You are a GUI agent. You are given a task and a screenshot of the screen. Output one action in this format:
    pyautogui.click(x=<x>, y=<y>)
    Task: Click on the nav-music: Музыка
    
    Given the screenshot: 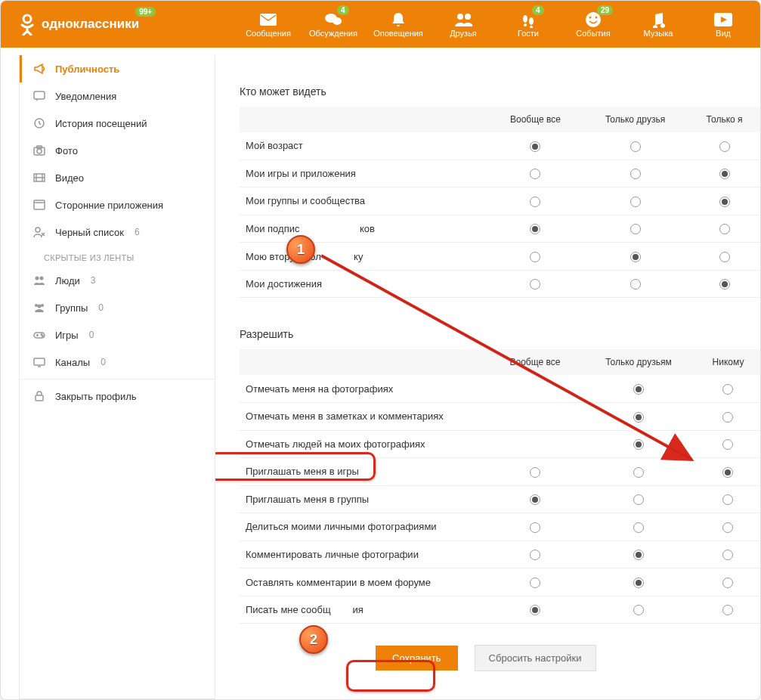 What is the action you would take?
    pyautogui.click(x=658, y=24)
    